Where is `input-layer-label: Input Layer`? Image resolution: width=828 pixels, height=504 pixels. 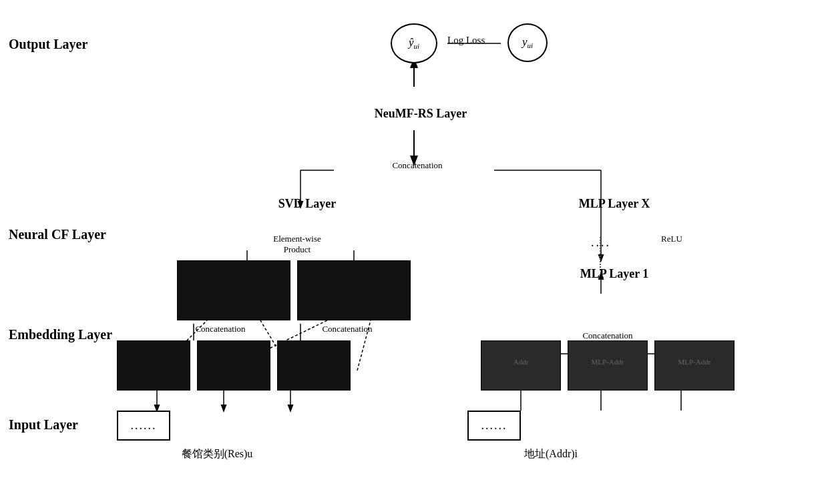 input-layer-label: Input Layer is located at coordinates (43, 425).